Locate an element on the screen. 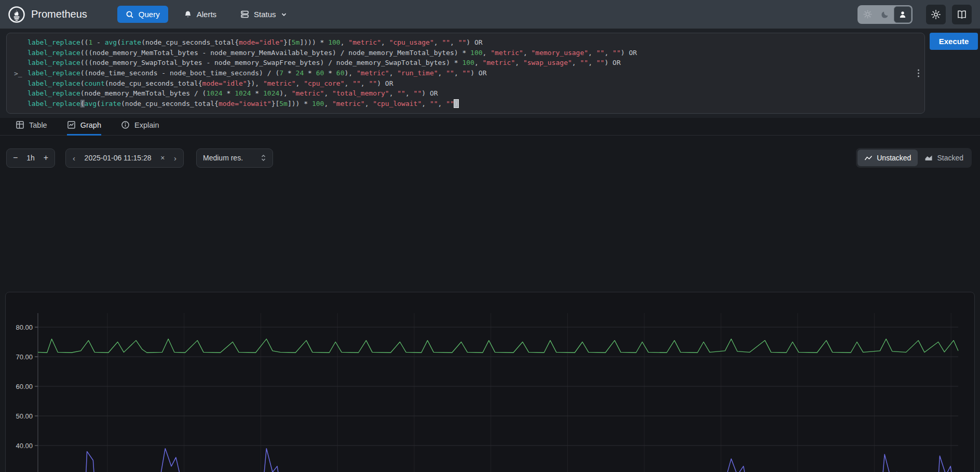  theme-switcher is located at coordinates (885, 15).